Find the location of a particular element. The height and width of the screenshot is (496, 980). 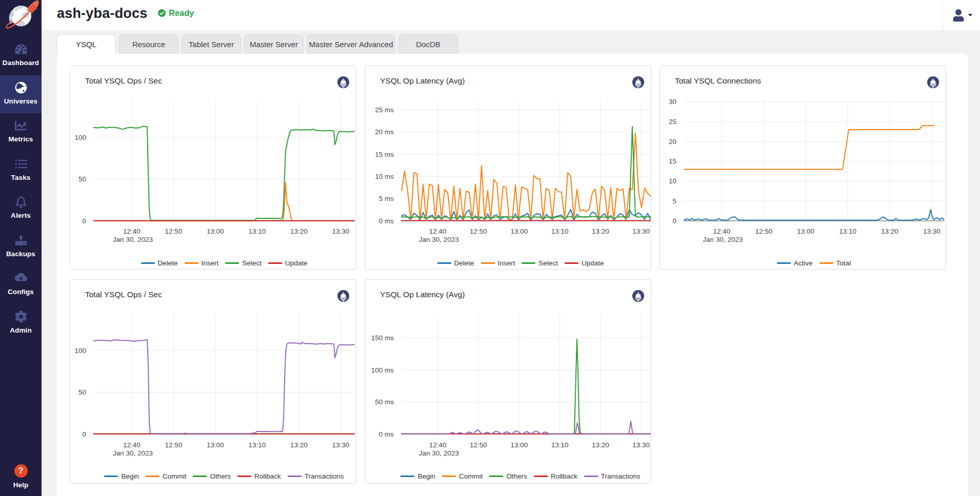

svg-text: 20 is located at coordinates (673, 141).